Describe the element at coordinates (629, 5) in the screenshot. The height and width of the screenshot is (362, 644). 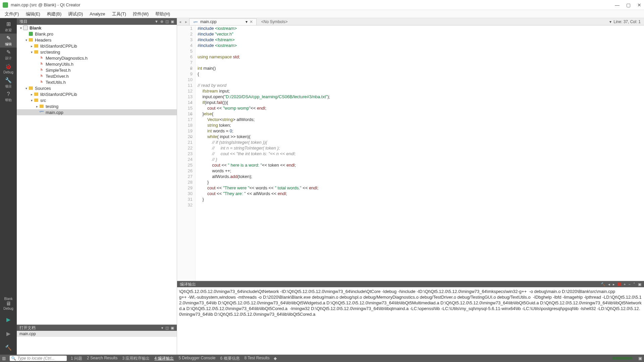
I see `maximize-button: ▢` at that location.